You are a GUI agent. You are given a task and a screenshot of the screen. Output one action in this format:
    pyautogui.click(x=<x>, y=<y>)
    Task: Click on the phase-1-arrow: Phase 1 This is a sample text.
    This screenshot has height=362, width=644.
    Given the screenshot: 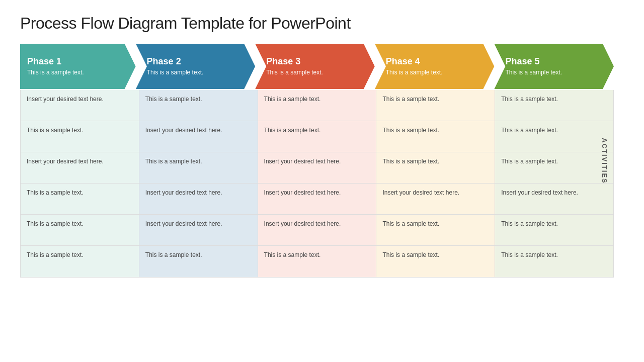 What is the action you would take?
    pyautogui.click(x=78, y=66)
    